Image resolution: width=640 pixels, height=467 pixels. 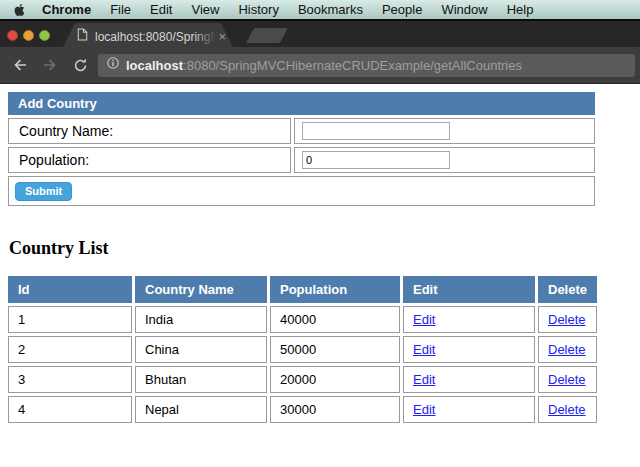 I want to click on menu-item-view: View, so click(x=205, y=10).